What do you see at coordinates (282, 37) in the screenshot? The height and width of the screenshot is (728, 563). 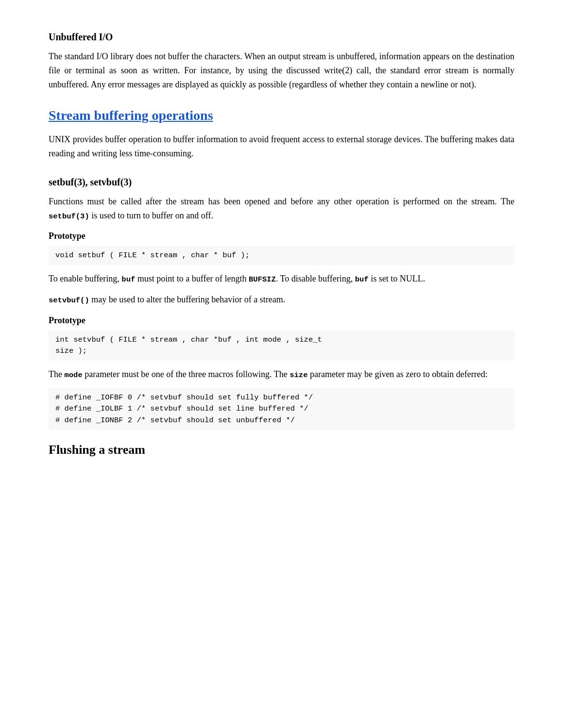 I see `unbuffered-heading: Unbuffered I/O` at bounding box center [282, 37].